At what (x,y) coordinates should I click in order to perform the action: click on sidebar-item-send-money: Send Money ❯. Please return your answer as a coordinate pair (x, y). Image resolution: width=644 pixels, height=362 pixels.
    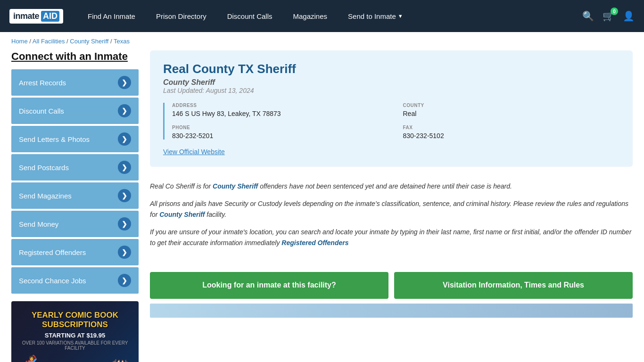
    Looking at the image, I should click on (75, 224).